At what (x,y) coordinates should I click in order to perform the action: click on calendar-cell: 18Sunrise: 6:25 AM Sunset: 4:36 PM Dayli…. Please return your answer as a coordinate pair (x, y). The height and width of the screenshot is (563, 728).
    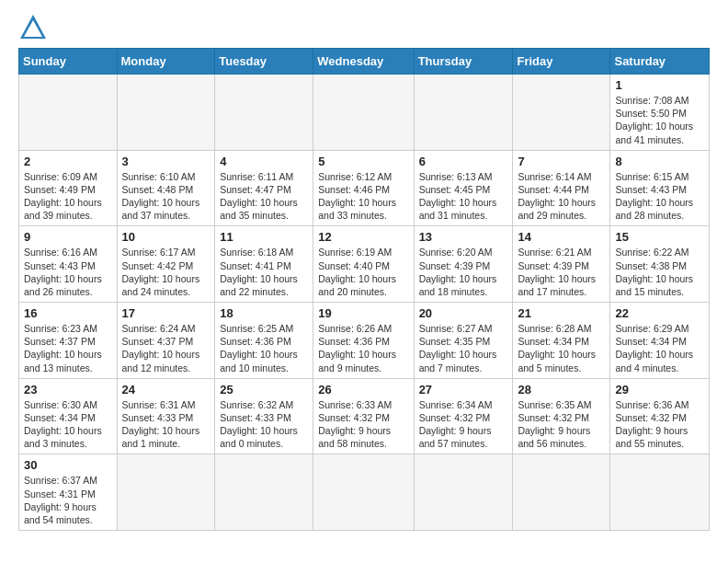
    Looking at the image, I should click on (265, 340).